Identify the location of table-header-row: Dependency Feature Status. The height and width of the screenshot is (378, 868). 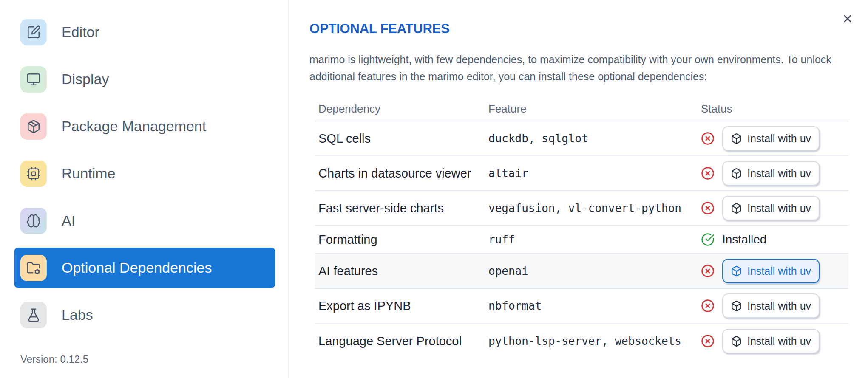
(582, 109).